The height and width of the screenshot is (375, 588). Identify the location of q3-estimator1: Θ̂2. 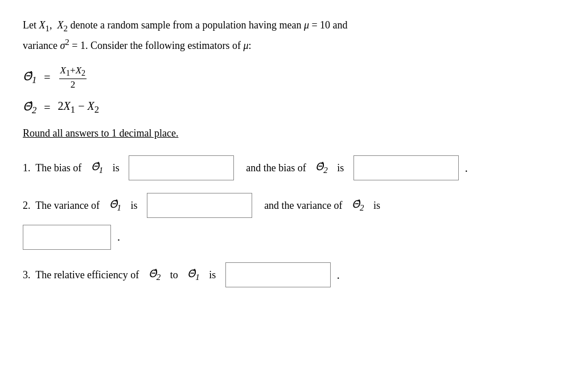
(155, 275).